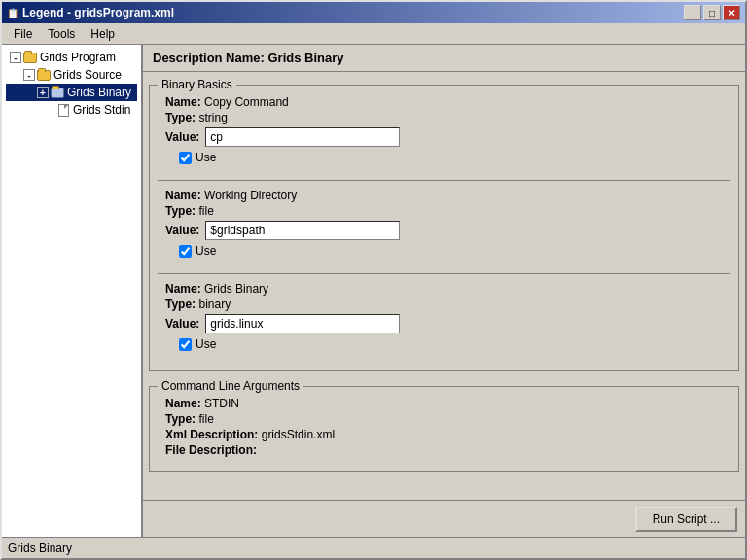 The image size is (747, 560). Describe the element at coordinates (212, 118) in the screenshot. I see `type-value: string` at that location.